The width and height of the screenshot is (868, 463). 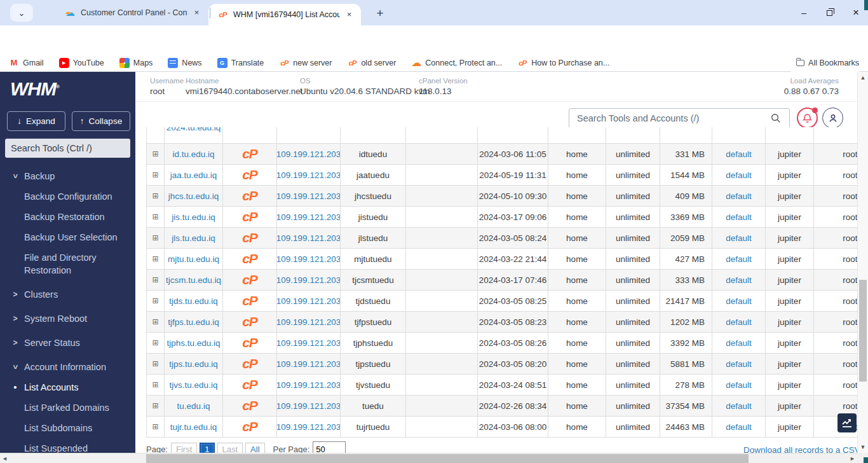 What do you see at coordinates (194, 196) in the screenshot?
I see `domain-link: jhcs.tu.edu.iq` at bounding box center [194, 196].